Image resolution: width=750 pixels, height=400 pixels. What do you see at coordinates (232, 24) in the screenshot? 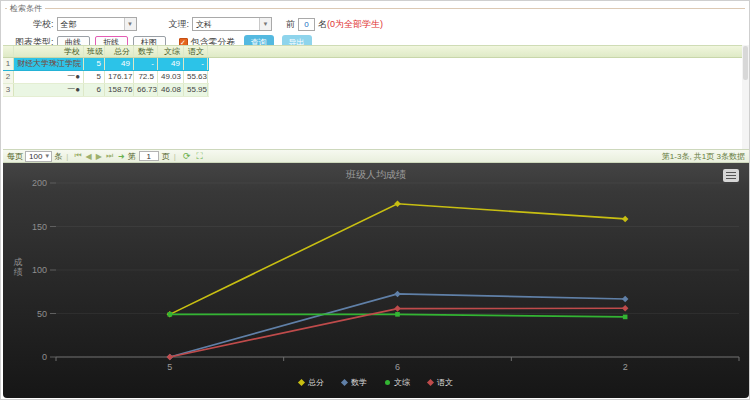
I see `track-select: 文科 ▼` at bounding box center [232, 24].